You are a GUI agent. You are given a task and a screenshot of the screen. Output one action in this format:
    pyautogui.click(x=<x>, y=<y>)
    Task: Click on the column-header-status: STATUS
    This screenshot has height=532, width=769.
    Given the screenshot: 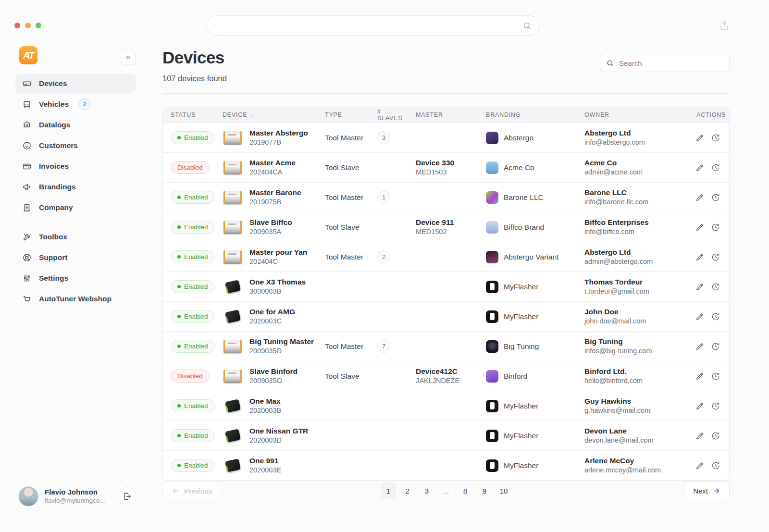 What is the action you would take?
    pyautogui.click(x=189, y=115)
    